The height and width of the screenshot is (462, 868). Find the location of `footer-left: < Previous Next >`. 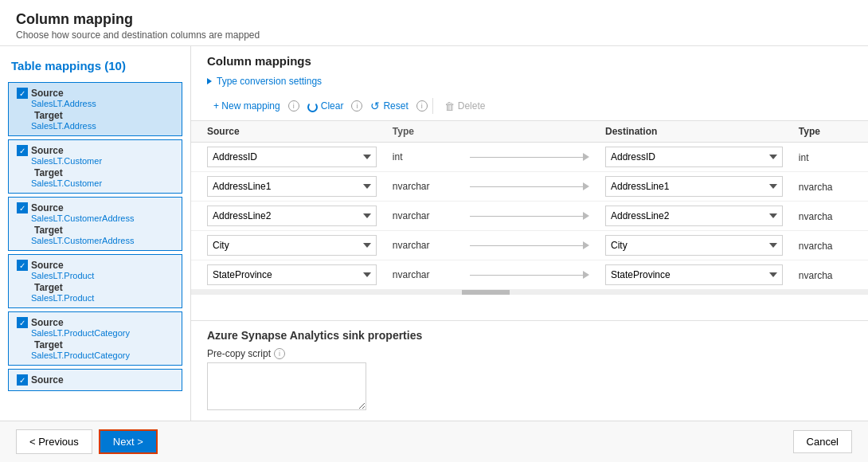

footer-left: < Previous Next > is located at coordinates (87, 441).